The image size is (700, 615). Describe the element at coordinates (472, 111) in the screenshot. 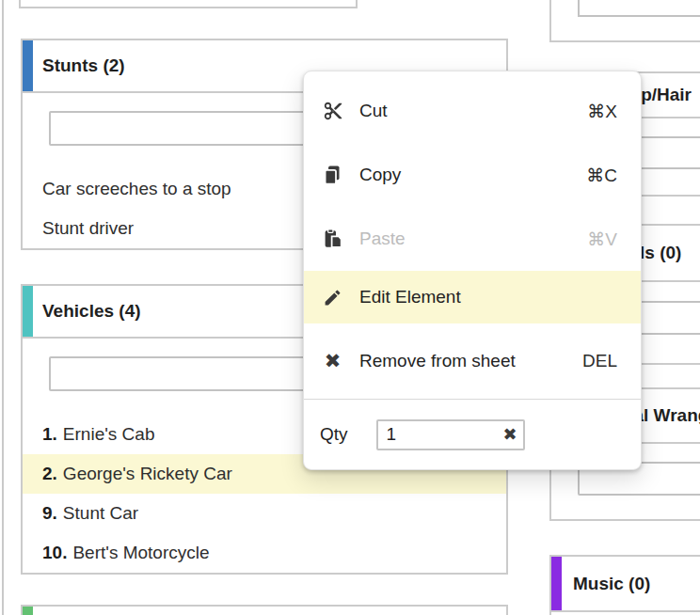

I see `menu-item-cut: Cut ⌘X` at that location.